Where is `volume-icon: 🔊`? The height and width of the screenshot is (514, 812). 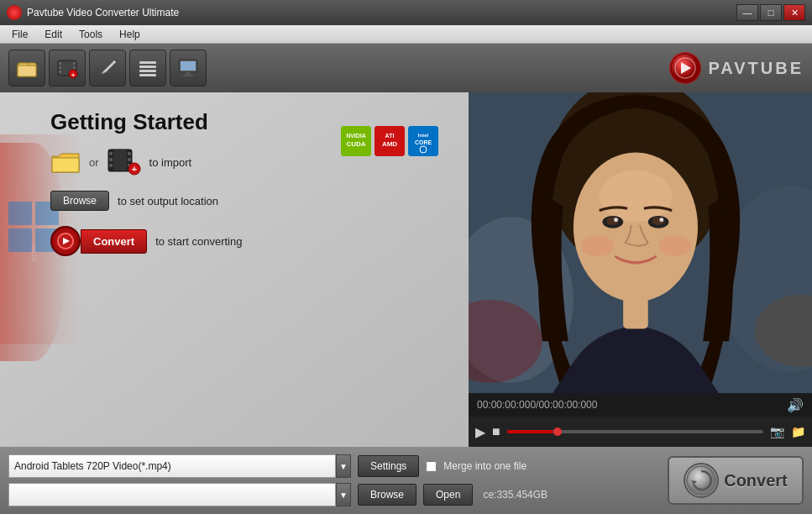 volume-icon: 🔊 is located at coordinates (795, 405).